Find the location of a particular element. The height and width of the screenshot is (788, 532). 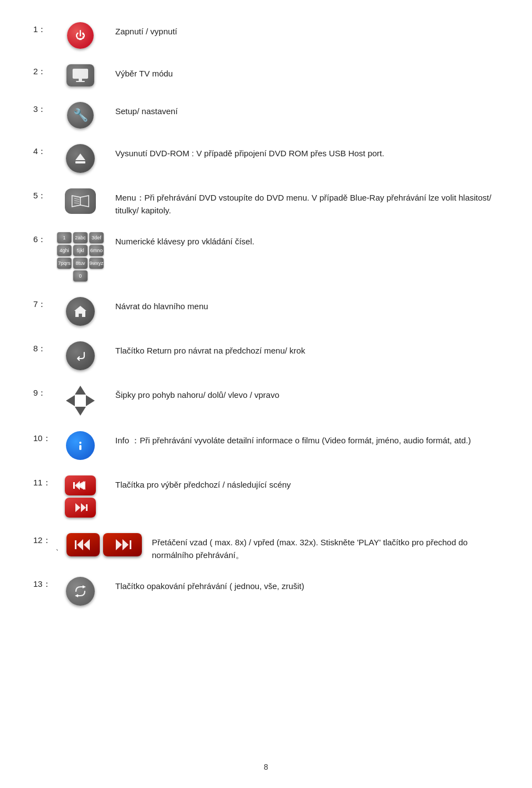

comma-mark: 、 is located at coordinates (59, 545).